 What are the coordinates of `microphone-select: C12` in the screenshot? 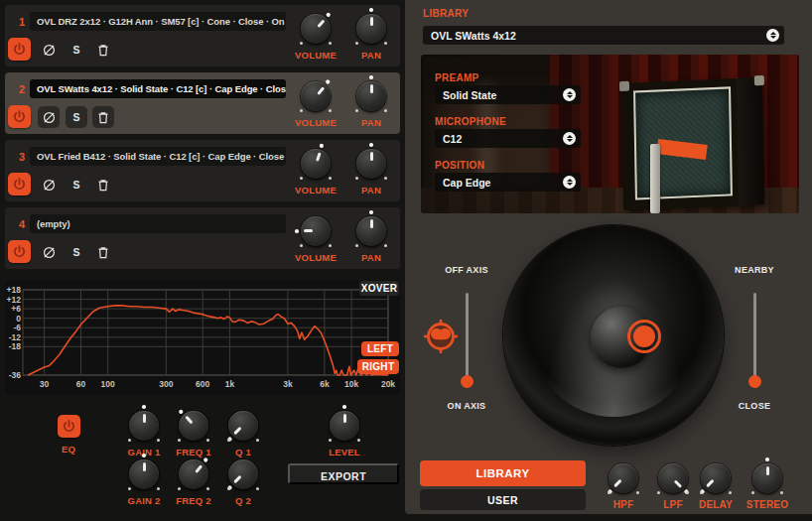 It's located at (508, 139).